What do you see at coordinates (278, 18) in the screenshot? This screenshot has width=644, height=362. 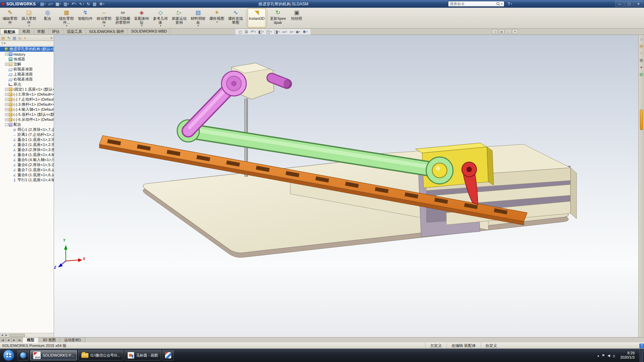 I see `update-speedpak-button: ↻更新Speedpak` at bounding box center [278, 18].